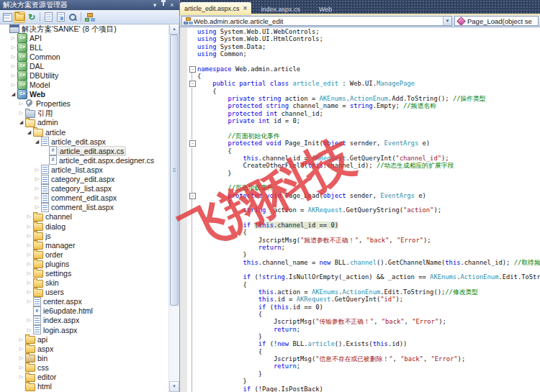 Image resolution: width=540 pixels, height=392 pixels. Describe the element at coordinates (85, 217) in the screenshot. I see `tree-item-channel: ▷channel` at that location.